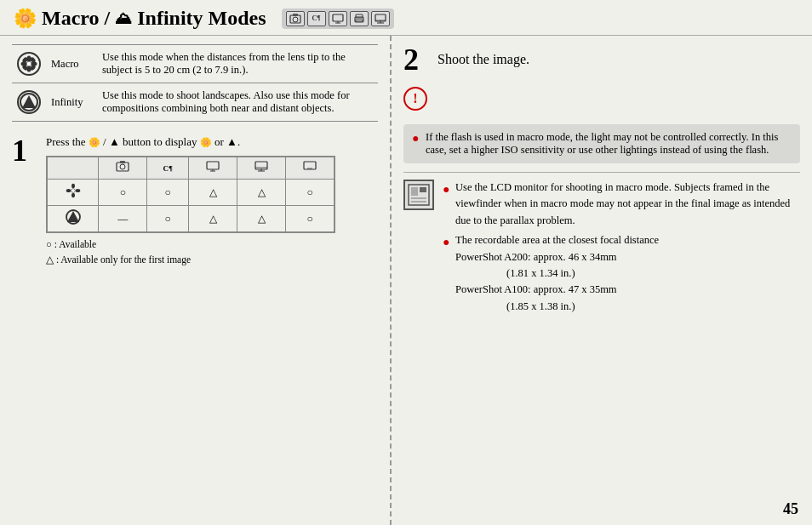 This screenshot has width=812, height=525. What do you see at coordinates (310, 192) in the screenshot?
I see `grid-macro-col5: ○` at bounding box center [310, 192].